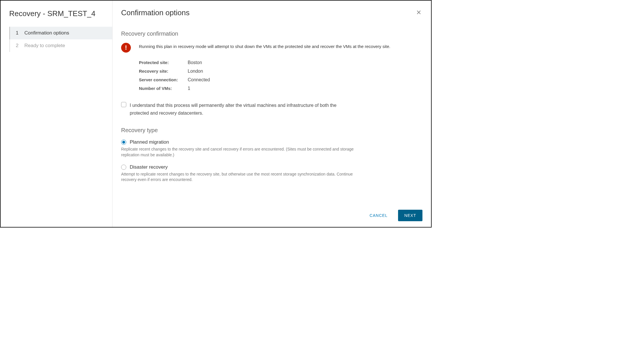 Image resolution: width=644 pixels, height=341 pixels. What do you see at coordinates (272, 217) in the screenshot?
I see `dialog-footer: CANCEL NEXT` at bounding box center [272, 217].